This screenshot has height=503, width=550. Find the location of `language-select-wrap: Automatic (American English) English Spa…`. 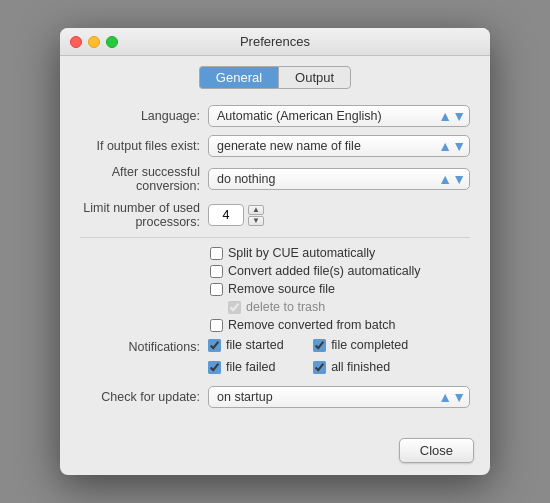

language-select-wrap: Automatic (American English) English Spa… is located at coordinates (339, 116).